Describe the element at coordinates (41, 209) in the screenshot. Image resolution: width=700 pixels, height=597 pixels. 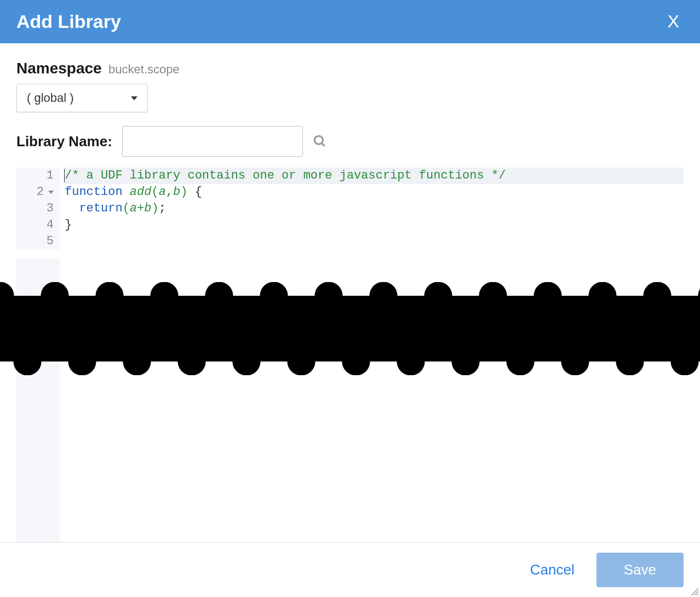
I see `line-number: 3` at that location.